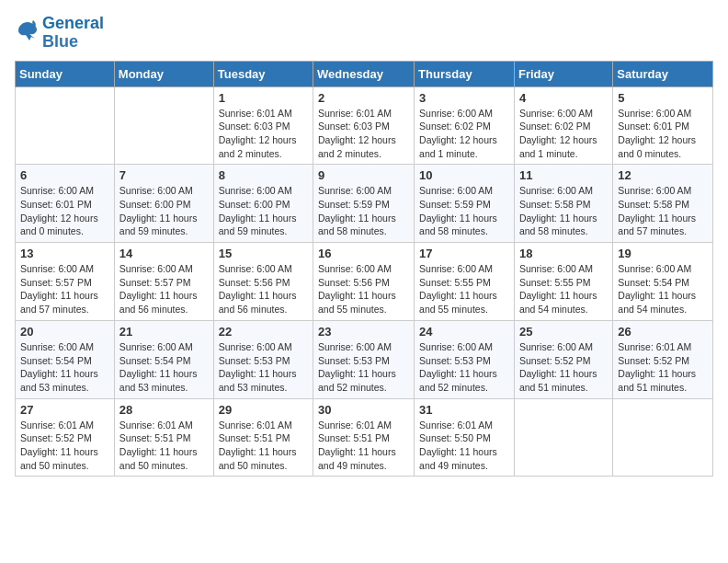  Describe the element at coordinates (64, 331) in the screenshot. I see `day-number: 20` at that location.